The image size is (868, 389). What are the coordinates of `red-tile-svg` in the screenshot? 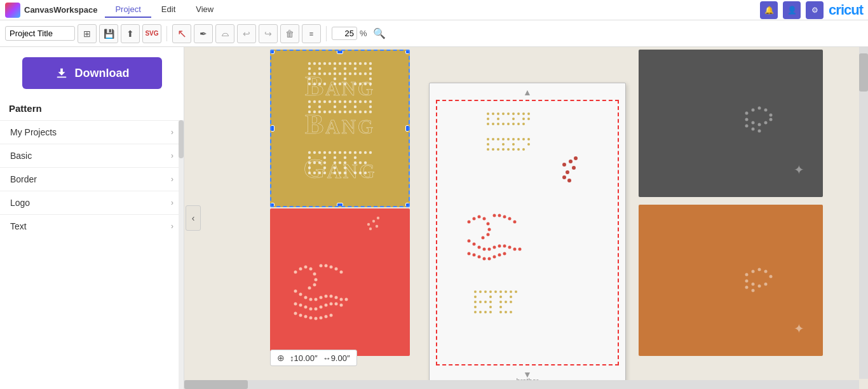 It's located at (340, 282).